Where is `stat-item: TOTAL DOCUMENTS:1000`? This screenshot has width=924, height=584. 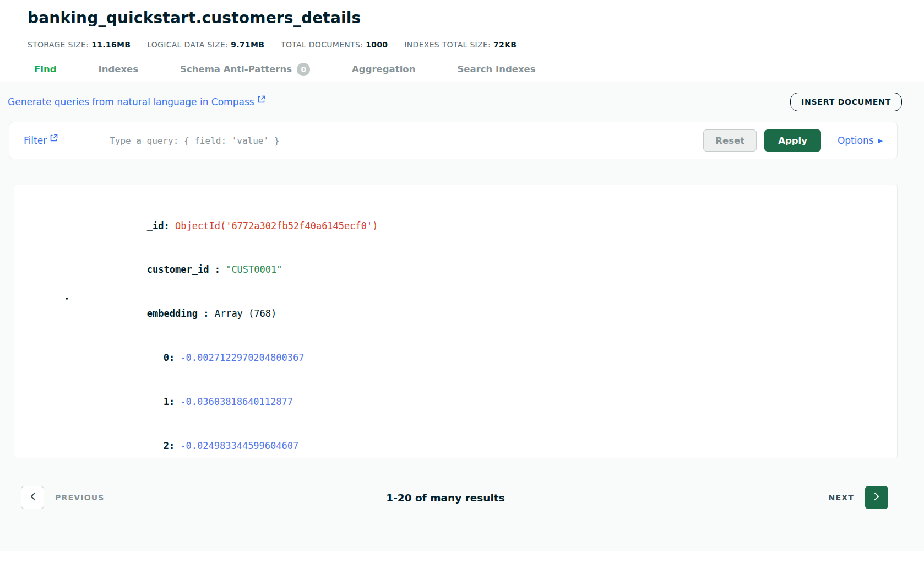
stat-item: TOTAL DOCUMENTS:1000 is located at coordinates (334, 45).